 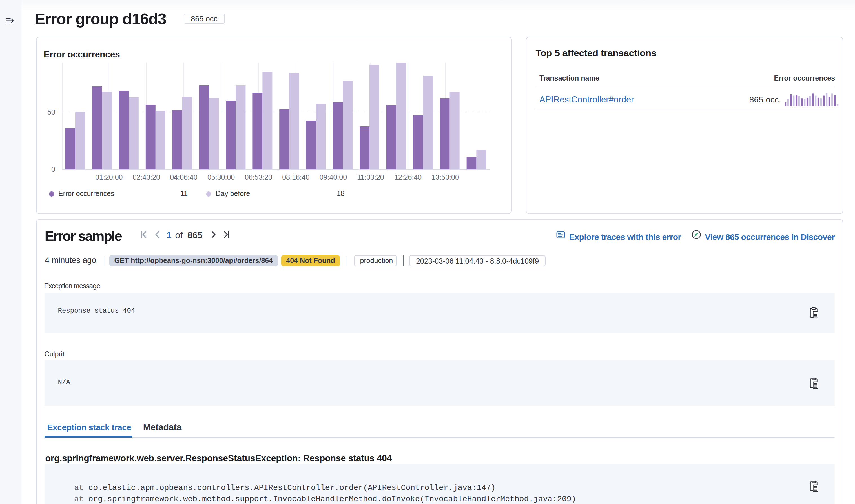 I want to click on svg-text: 01:20:00, so click(x=109, y=177).